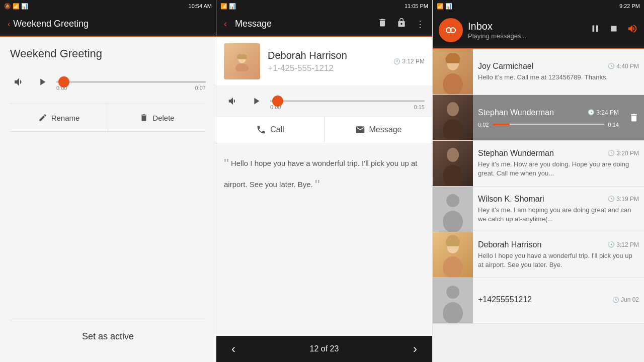  I want to click on contact-info: Deborah Harrison +1-425-555-1212, so click(327, 61).